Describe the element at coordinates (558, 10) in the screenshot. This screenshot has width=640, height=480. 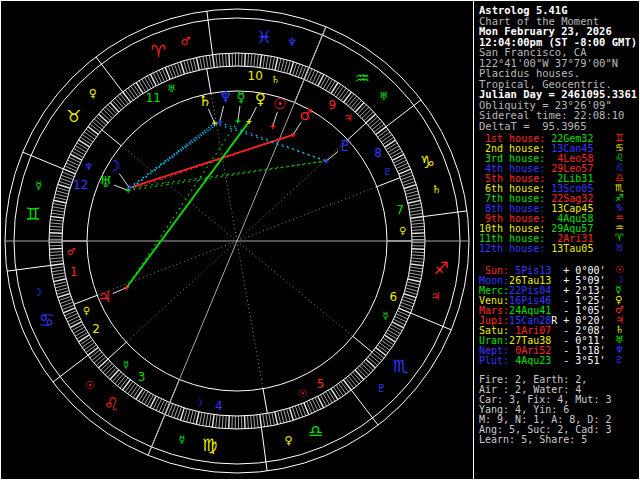
I see `header-line: Astrolog 5.41G` at that location.